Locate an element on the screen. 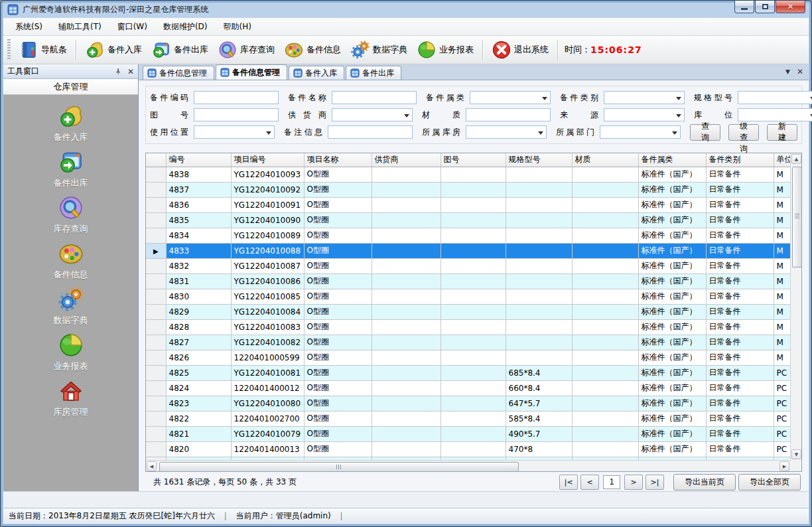 The width and height of the screenshot is (812, 527). row-selector-cell: ▶ is located at coordinates (156, 251).